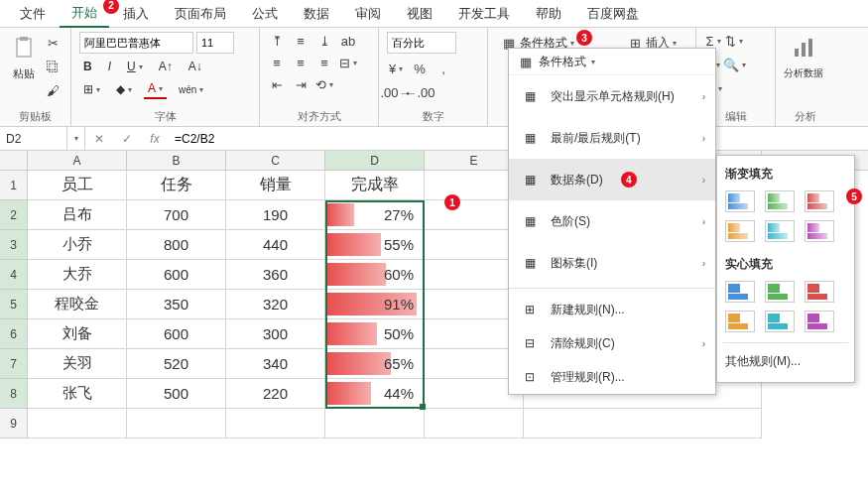  I want to click on inc-decimal-icon: .00→, so click(396, 92).